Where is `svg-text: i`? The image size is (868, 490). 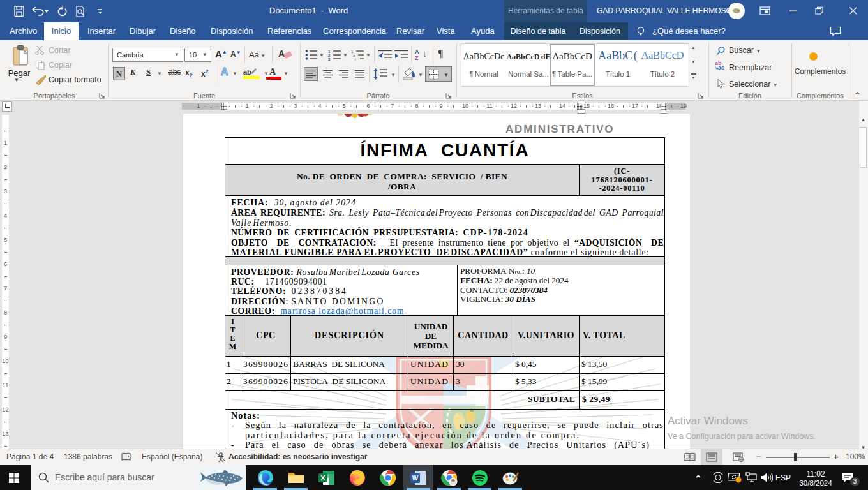 svg-text: i is located at coordinates (355, 59).